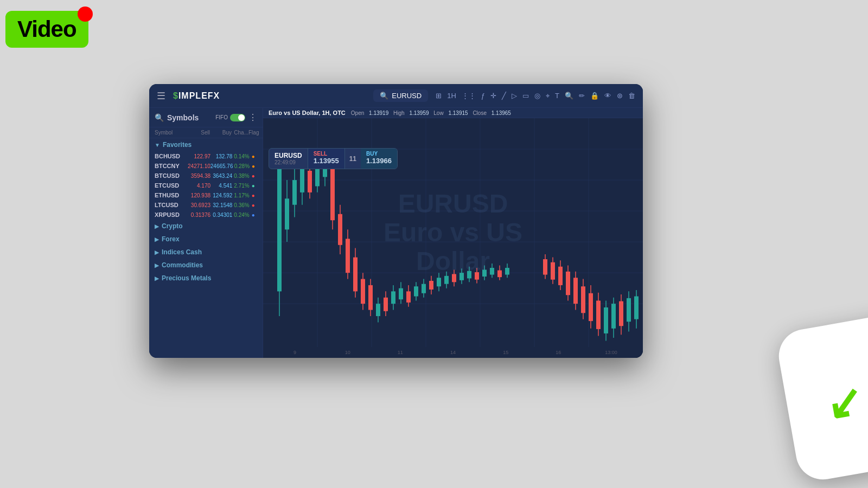 Image resolution: width=868 pixels, height=488 pixels. I want to click on time-label: 14, so click(452, 352).